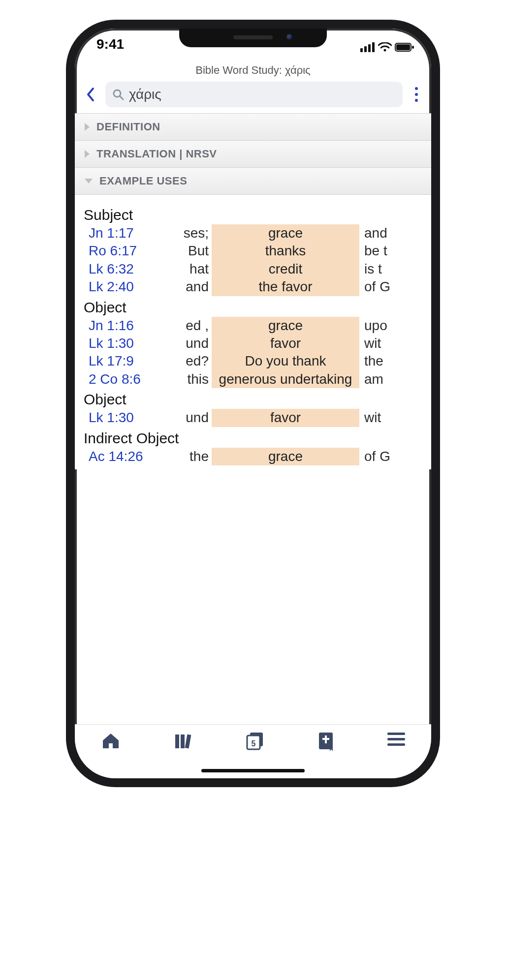 The height and width of the screenshot is (980, 506). I want to click on search-row, so click(253, 96).